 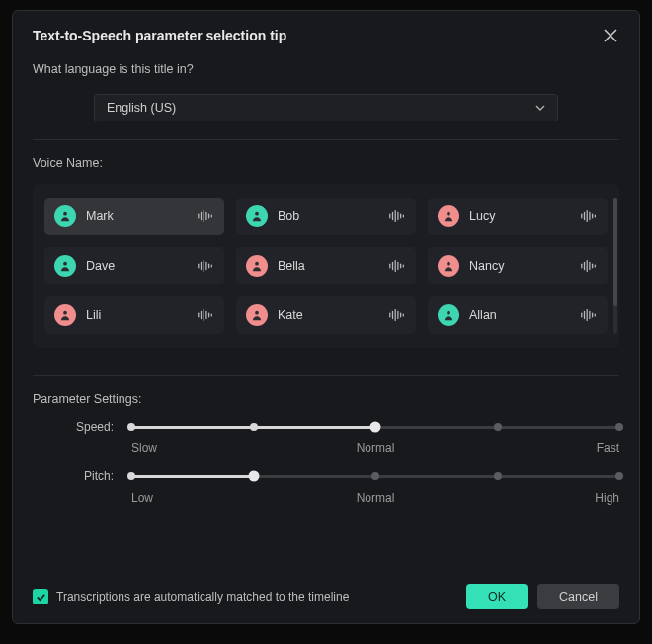 What do you see at coordinates (203, 597) in the screenshot?
I see `transcription-checkbox-label: Transcriptions are automatically matched…` at bounding box center [203, 597].